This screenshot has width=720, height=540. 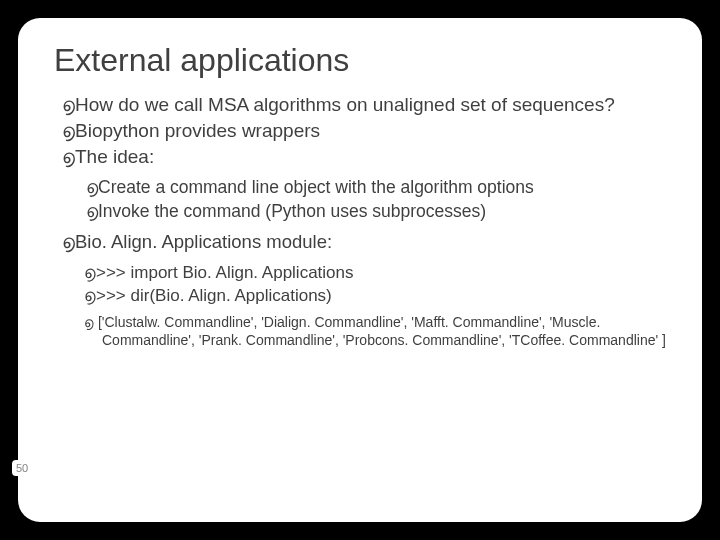 I want to click on bullet-item: ൭Bio. Align. Applications module:, so click(x=364, y=242).